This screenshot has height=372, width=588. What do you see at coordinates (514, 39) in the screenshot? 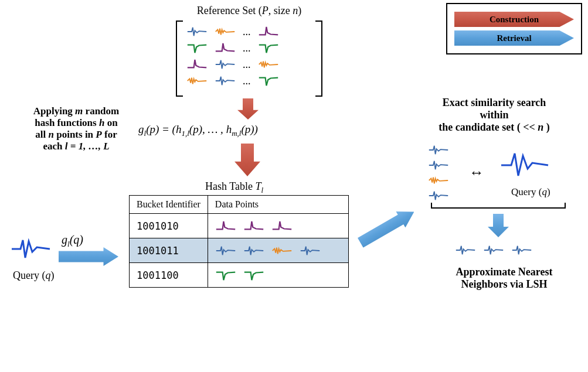
I see `retrieval-label: Retrieval` at bounding box center [514, 39].